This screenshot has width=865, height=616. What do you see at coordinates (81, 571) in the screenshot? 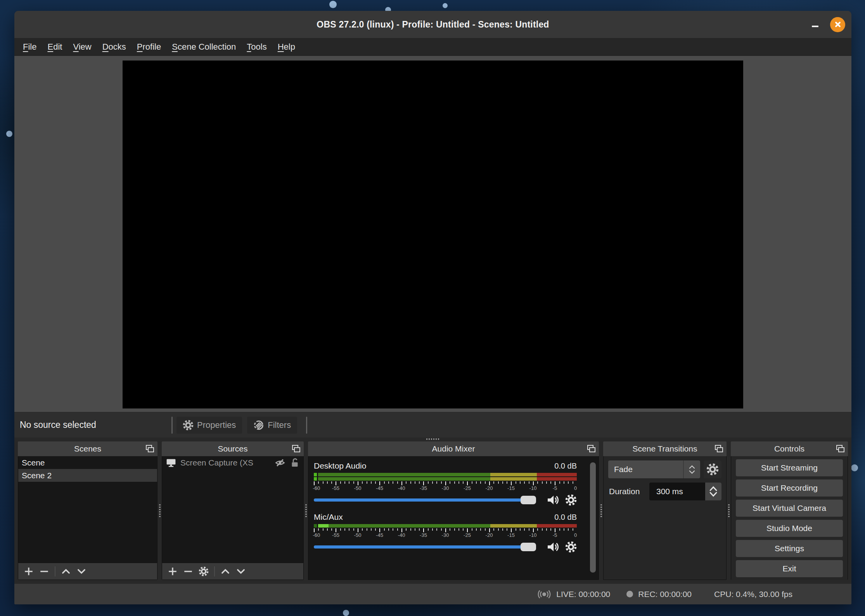
I see `move-scene-down-button` at bounding box center [81, 571].